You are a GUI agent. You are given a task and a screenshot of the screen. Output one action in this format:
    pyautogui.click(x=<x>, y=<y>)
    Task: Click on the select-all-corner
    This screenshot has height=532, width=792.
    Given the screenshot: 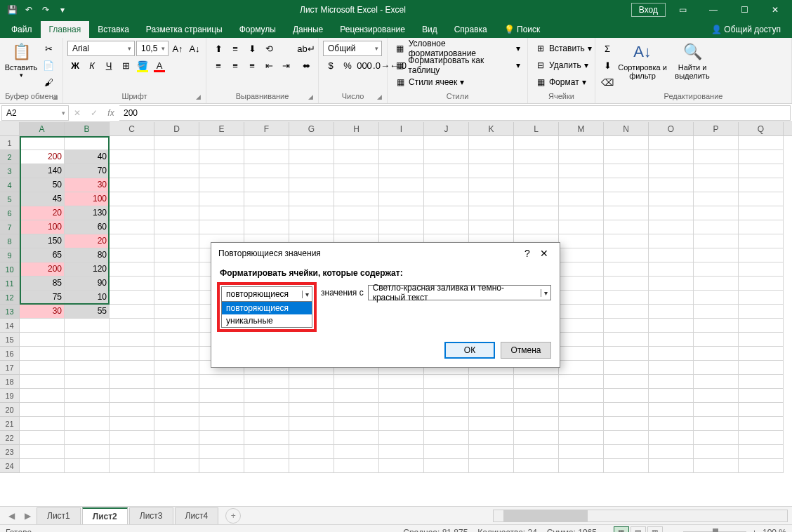 What is the action you would take?
    pyautogui.click(x=10, y=129)
    